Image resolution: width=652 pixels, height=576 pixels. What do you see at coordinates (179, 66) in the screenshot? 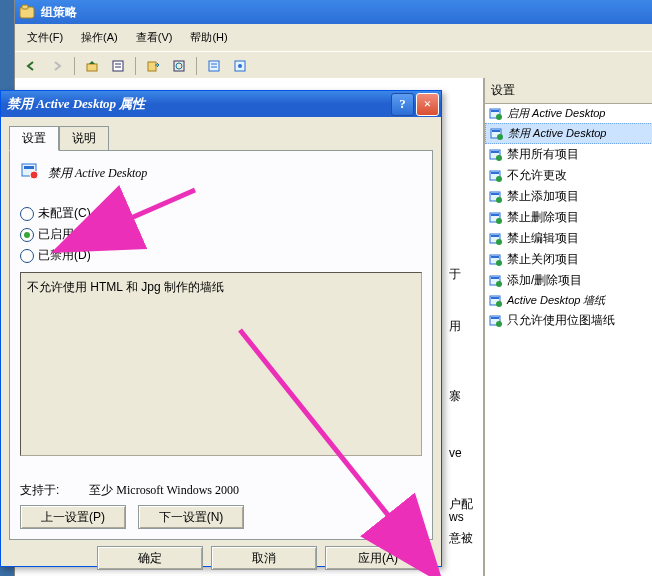
I see `refresh-icon` at bounding box center [179, 66].